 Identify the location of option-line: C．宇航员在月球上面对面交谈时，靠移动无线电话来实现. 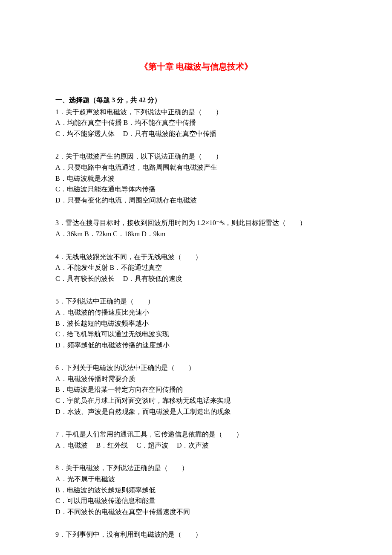
(196, 401).